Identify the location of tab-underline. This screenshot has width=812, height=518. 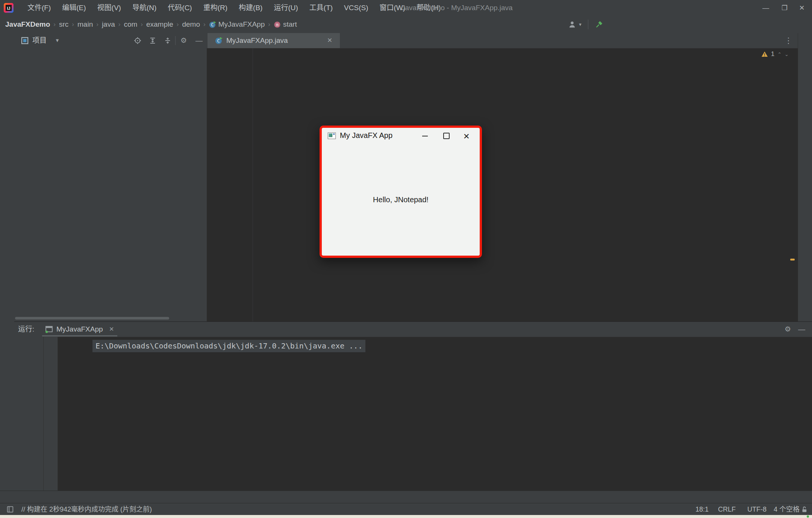
(80, 336).